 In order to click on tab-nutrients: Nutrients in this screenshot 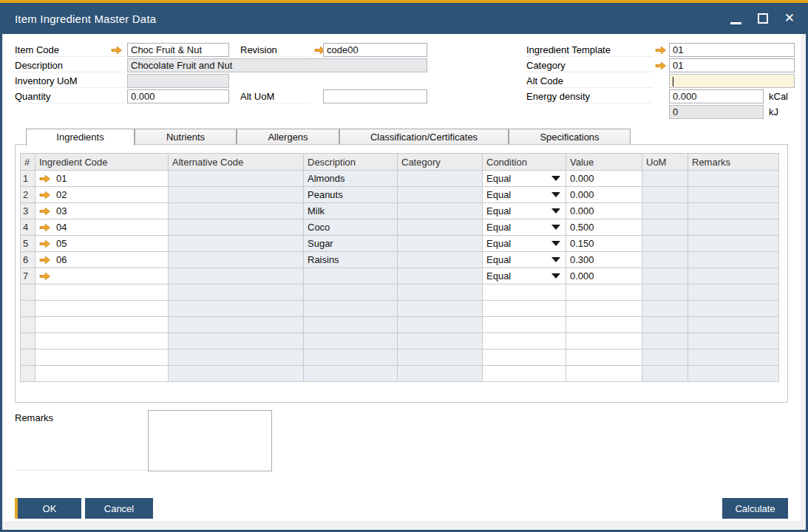, I will do `click(186, 137)`.